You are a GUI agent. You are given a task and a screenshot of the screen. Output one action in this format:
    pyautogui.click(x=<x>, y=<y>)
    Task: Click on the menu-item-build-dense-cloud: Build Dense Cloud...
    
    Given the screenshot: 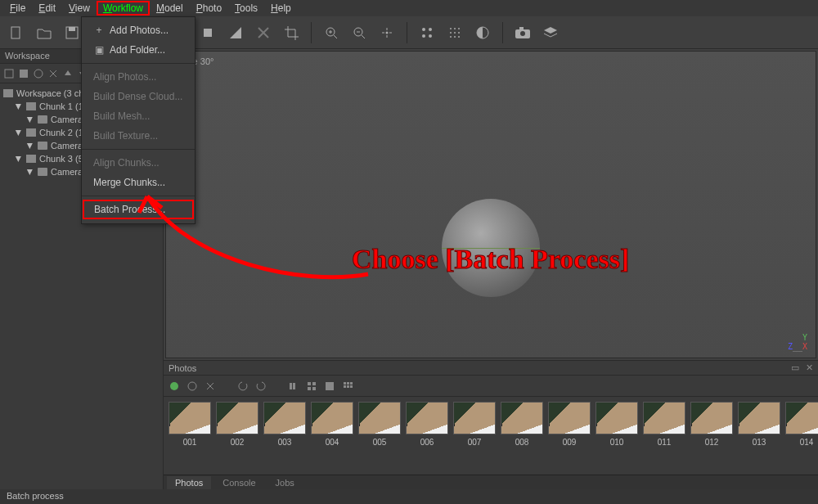 What is the action you would take?
    pyautogui.click(x=138, y=97)
    